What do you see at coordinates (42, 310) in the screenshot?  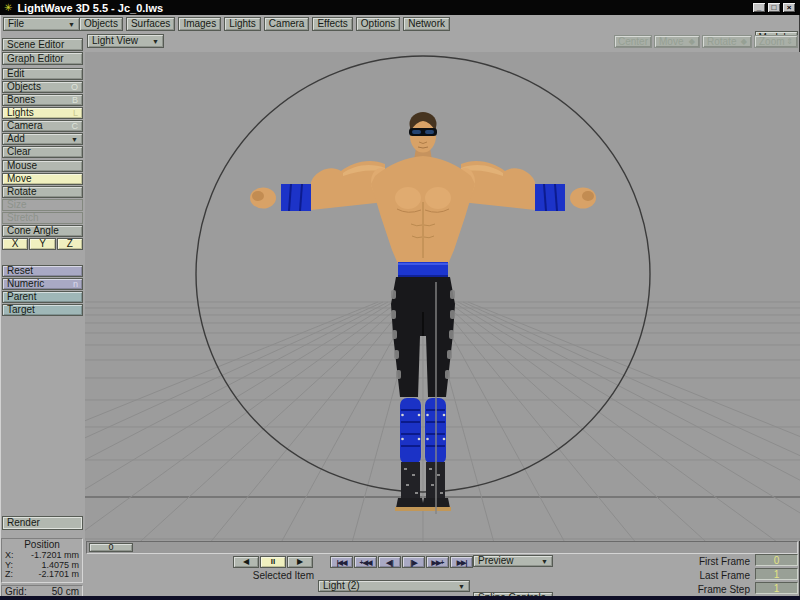 I see `target-button: Target` at bounding box center [42, 310].